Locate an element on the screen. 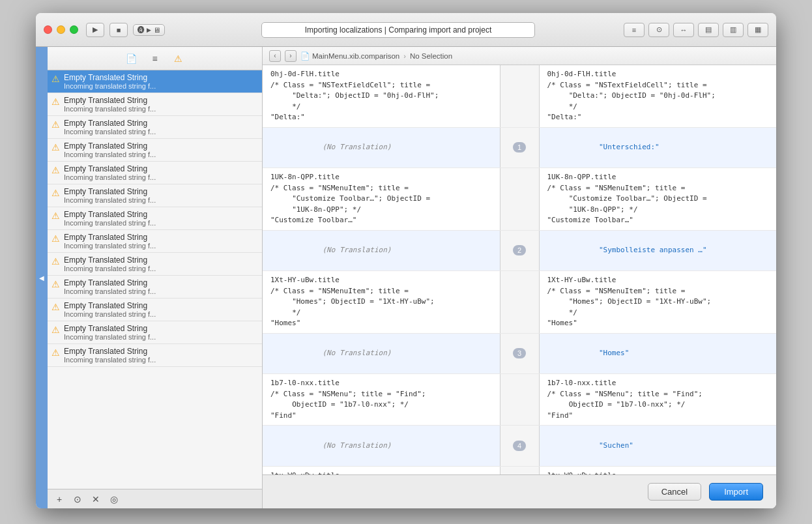 This screenshot has width=812, height=524. col-right: 1b7-l0-nxx.title /* Class = "NSMenu"; ti… is located at coordinates (658, 400).